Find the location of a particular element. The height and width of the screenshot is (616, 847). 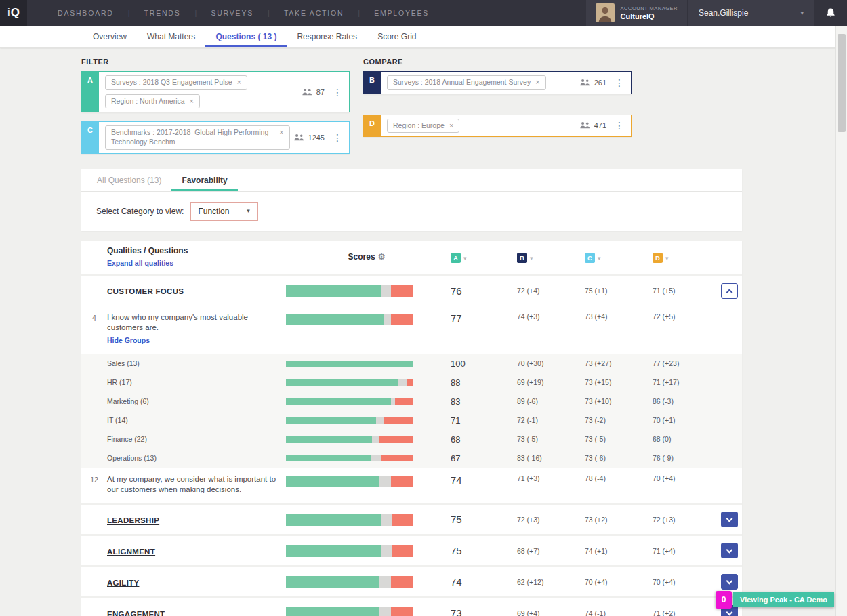

score-a: 77 is located at coordinates (480, 319).